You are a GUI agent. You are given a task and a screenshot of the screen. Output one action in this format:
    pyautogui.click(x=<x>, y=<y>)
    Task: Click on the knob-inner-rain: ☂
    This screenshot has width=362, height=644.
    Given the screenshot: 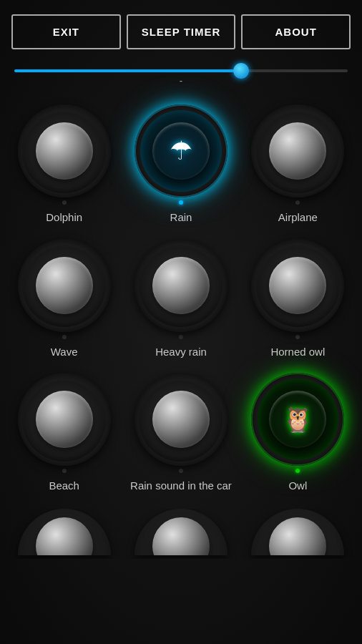 What is the action you would take?
    pyautogui.click(x=181, y=151)
    